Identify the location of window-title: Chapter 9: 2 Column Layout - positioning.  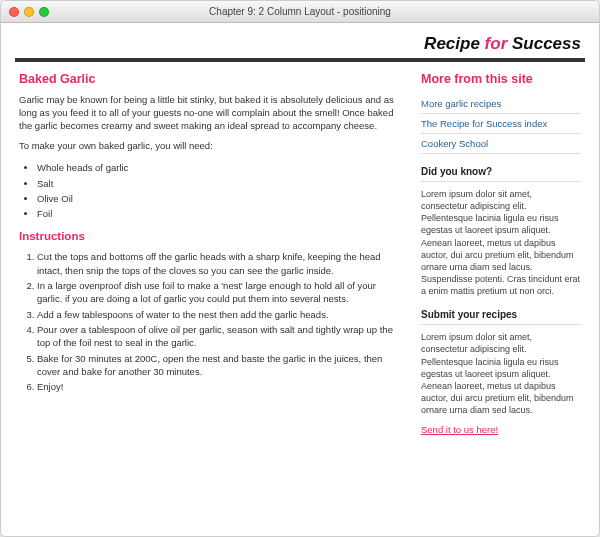
(300, 12).